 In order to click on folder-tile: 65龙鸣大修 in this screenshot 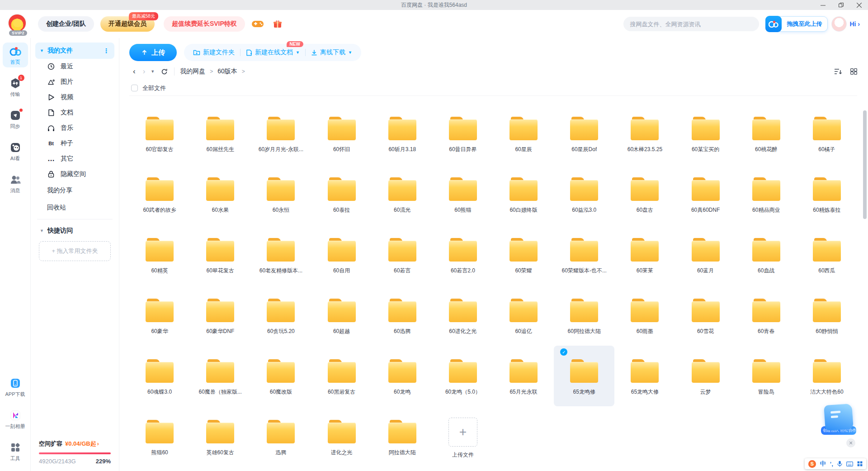, I will do `click(645, 376)`.